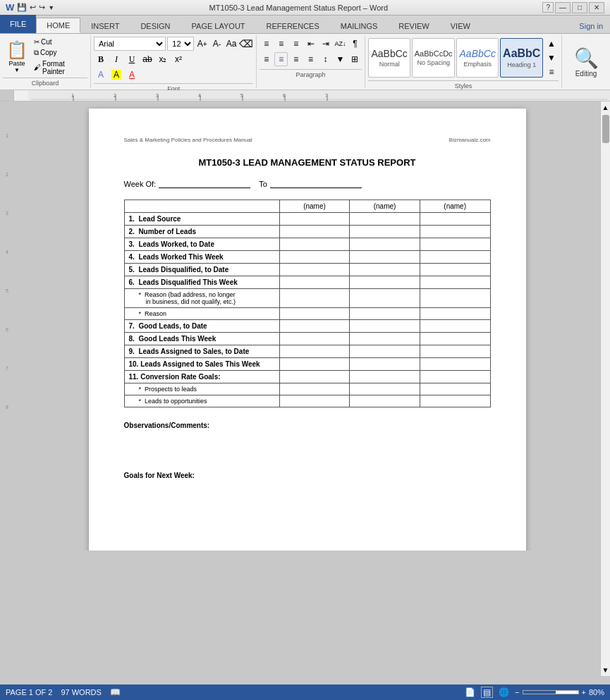 This screenshot has height=700, width=610. I want to click on zoom-slider, so click(551, 692).